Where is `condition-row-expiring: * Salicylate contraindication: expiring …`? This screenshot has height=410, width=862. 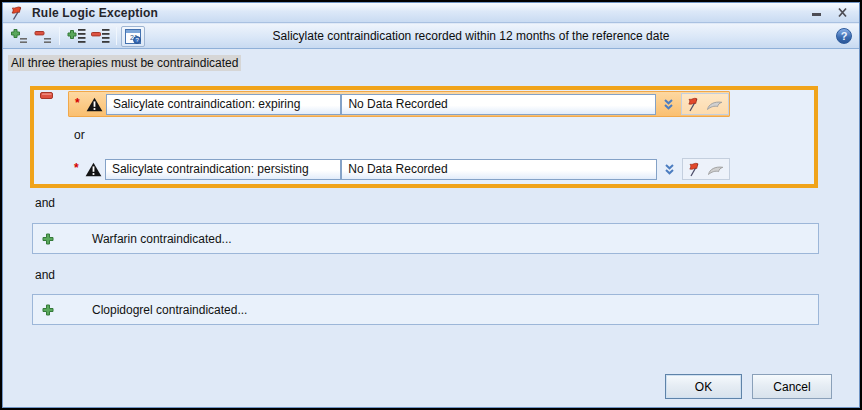
condition-row-expiring: * Salicylate contraindication: expiring … is located at coordinates (399, 104).